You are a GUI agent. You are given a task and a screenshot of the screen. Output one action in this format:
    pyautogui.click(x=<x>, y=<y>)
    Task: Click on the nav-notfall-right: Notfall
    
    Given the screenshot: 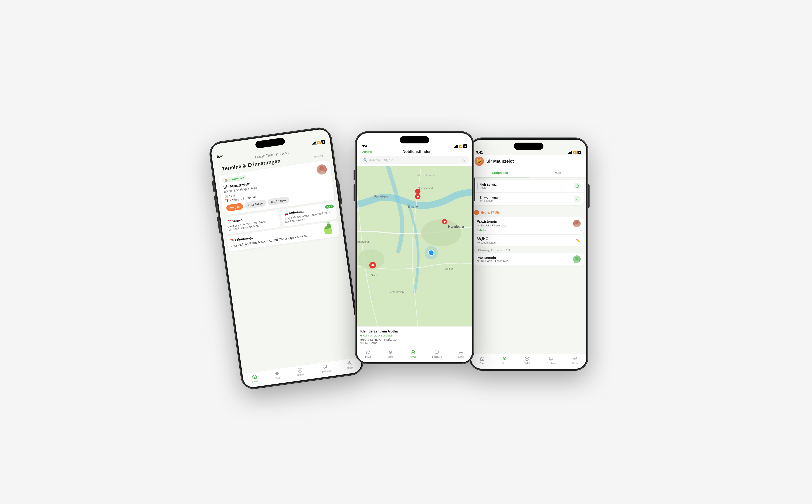 What is the action you would take?
    pyautogui.click(x=527, y=360)
    